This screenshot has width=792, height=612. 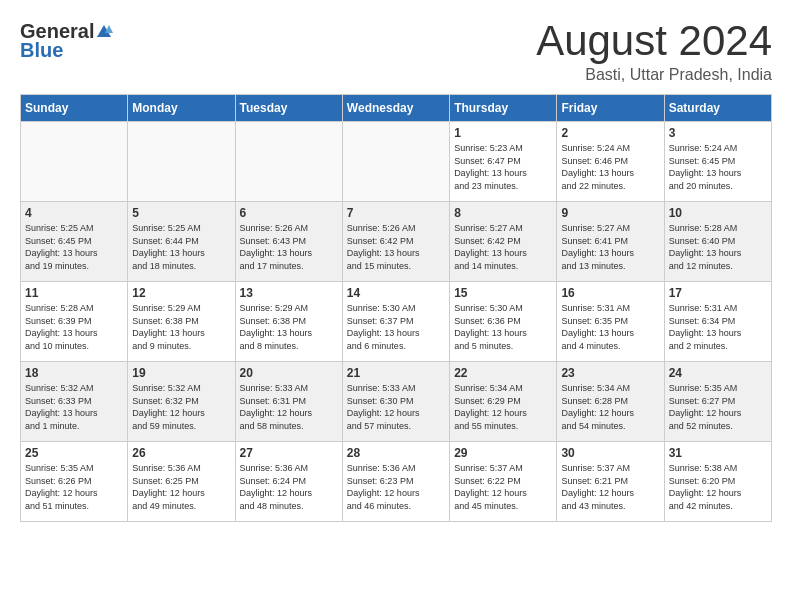 I want to click on day-number: 7, so click(x=396, y=213).